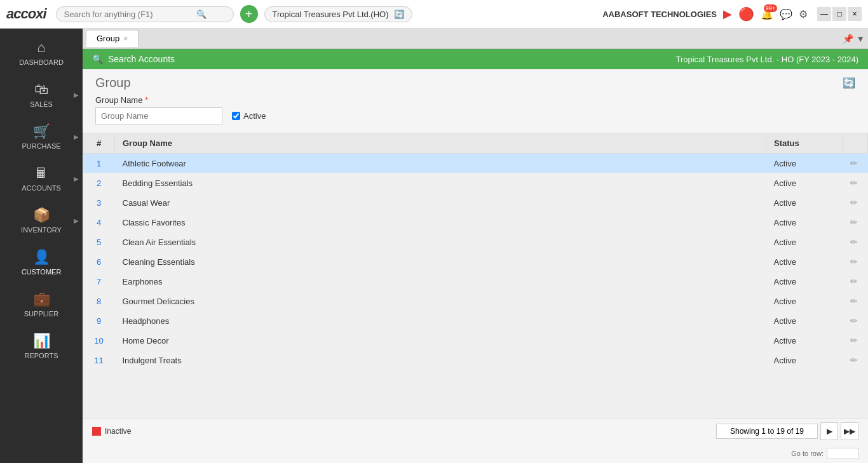  What do you see at coordinates (41, 262) in the screenshot?
I see `sidebar-item-customer: 👤 CUSTOMER` at bounding box center [41, 262].